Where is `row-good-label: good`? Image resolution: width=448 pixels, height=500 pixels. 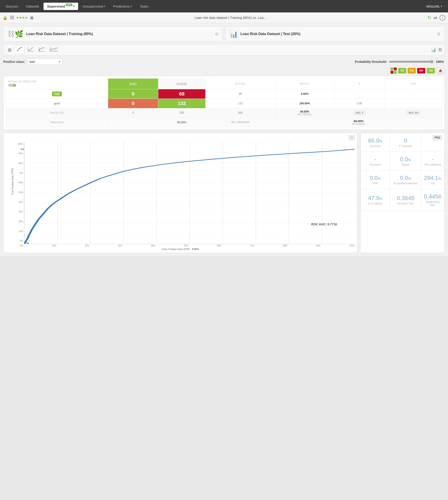
row-good-label: good is located at coordinates (57, 103).